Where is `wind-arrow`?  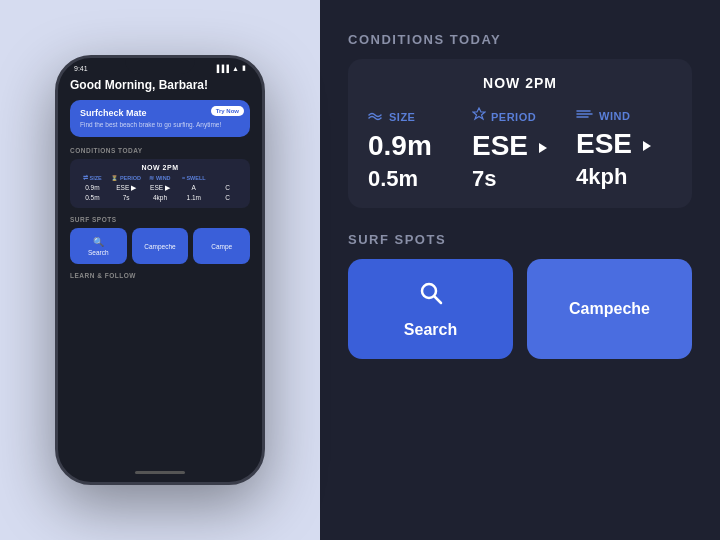 wind-arrow is located at coordinates (647, 146).